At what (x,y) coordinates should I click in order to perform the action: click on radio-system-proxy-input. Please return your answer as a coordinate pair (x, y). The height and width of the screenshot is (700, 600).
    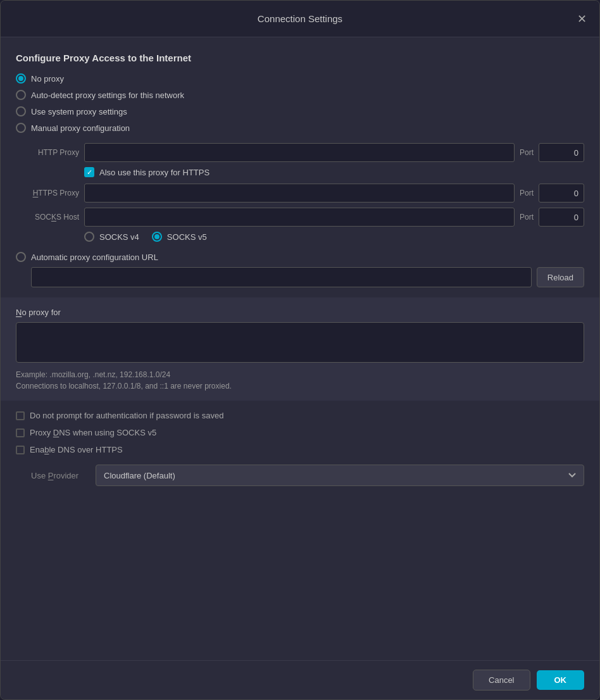
    Looking at the image, I should click on (21, 111).